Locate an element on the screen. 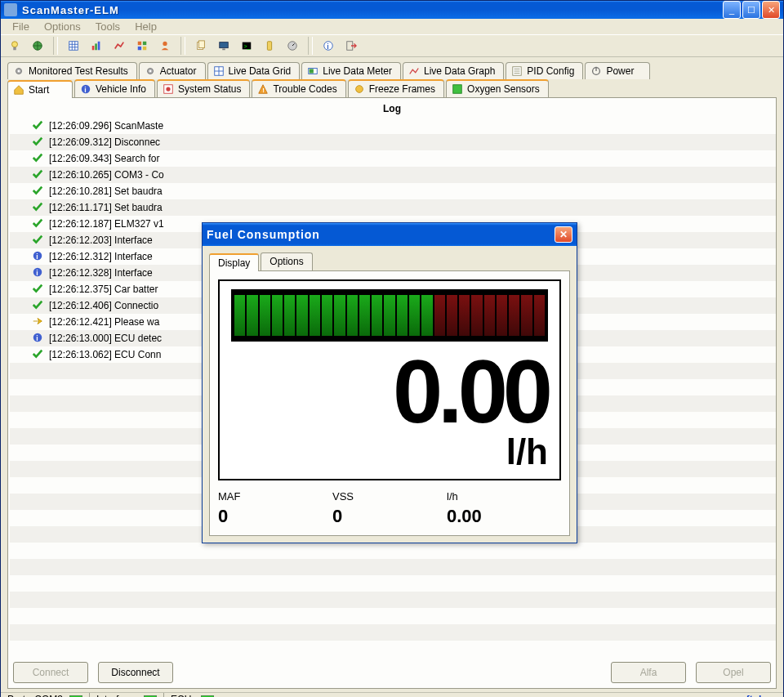  log-text: [12:26:10.281] Set baudra is located at coordinates (106, 191).